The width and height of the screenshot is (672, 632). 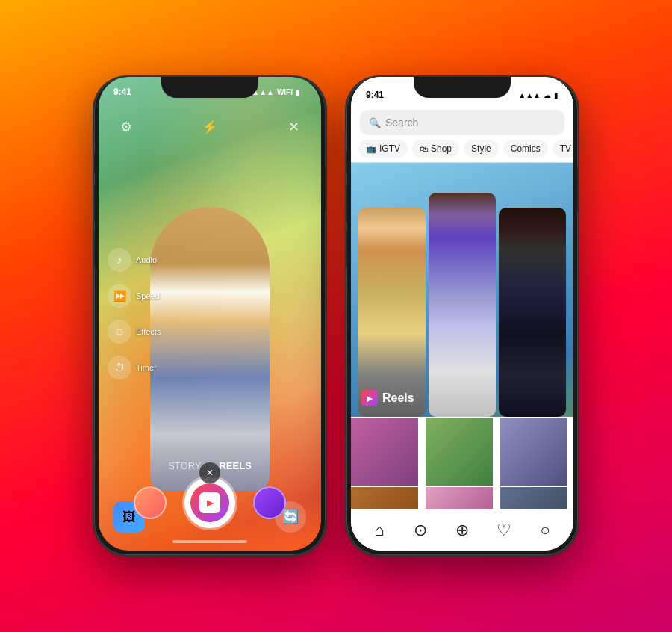 What do you see at coordinates (146, 260) in the screenshot?
I see `audio-label: Audio` at bounding box center [146, 260].